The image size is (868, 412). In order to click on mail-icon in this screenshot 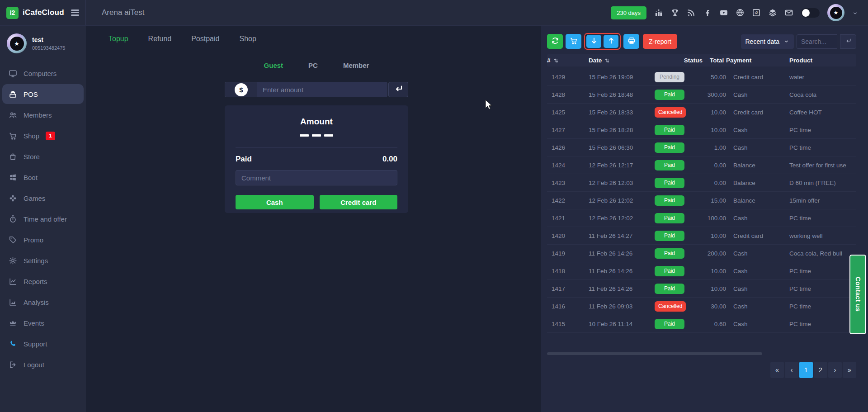, I will do `click(789, 13)`.